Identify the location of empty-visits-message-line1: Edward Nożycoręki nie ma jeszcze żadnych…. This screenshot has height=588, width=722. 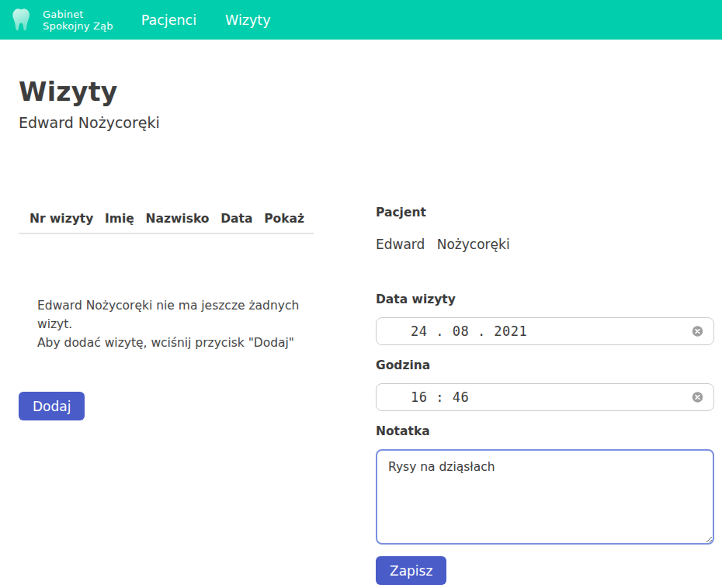
(175, 315).